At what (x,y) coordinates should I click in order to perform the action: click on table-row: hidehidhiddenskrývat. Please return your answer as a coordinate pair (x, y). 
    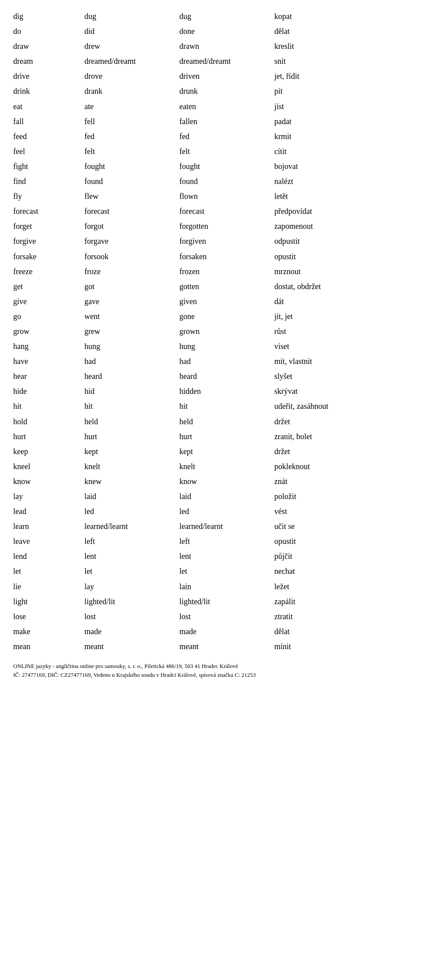
    Looking at the image, I should click on (211, 391).